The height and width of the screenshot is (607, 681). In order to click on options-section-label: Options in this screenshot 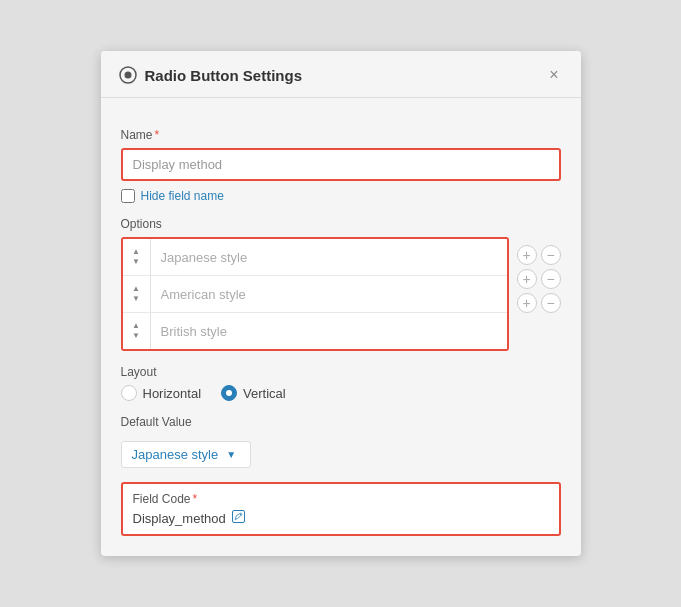, I will do `click(341, 224)`.